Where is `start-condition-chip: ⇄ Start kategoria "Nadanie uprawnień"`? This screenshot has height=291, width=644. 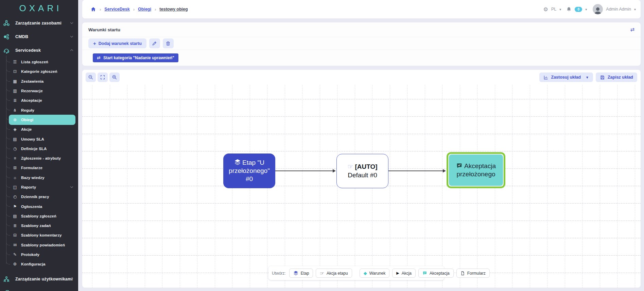
start-condition-chip: ⇄ Start kategoria "Nadanie uprawnień" is located at coordinates (136, 58).